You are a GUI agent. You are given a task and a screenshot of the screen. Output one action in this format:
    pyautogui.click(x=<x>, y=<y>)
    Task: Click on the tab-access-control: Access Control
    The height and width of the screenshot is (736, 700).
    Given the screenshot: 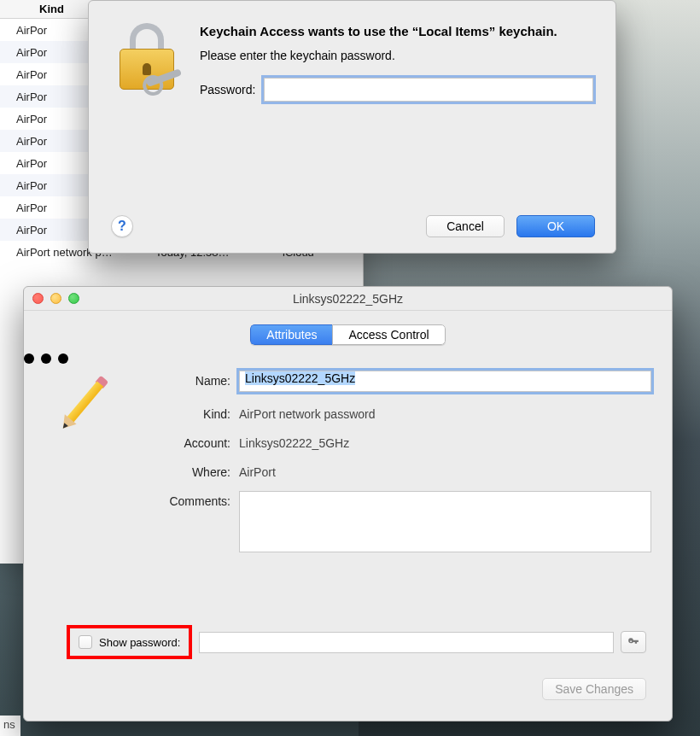 What is the action you would take?
    pyautogui.click(x=388, y=335)
    